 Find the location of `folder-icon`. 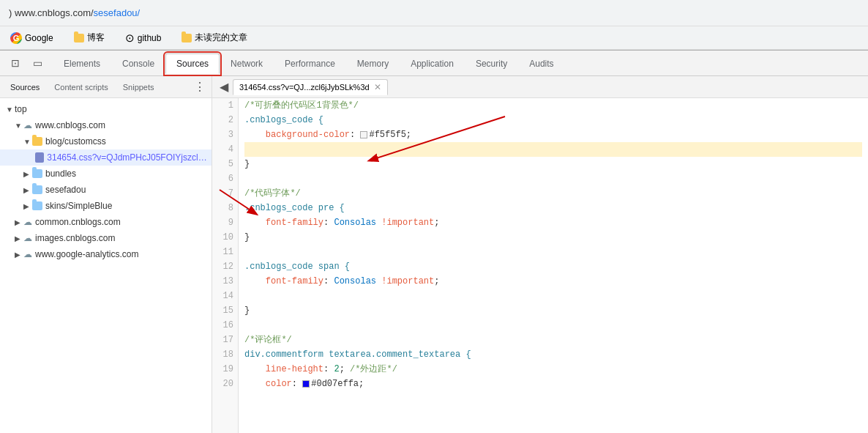

folder-icon is located at coordinates (79, 38).